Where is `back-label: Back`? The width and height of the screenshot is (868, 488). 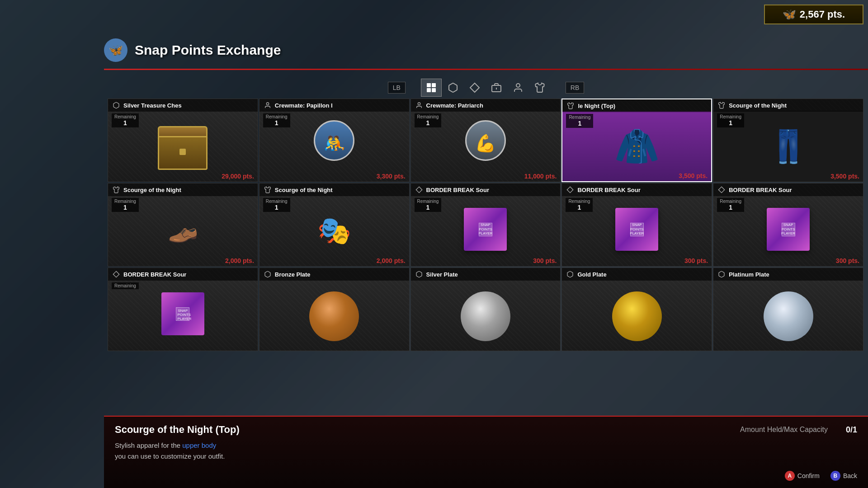
back-label: Back is located at coordinates (850, 476).